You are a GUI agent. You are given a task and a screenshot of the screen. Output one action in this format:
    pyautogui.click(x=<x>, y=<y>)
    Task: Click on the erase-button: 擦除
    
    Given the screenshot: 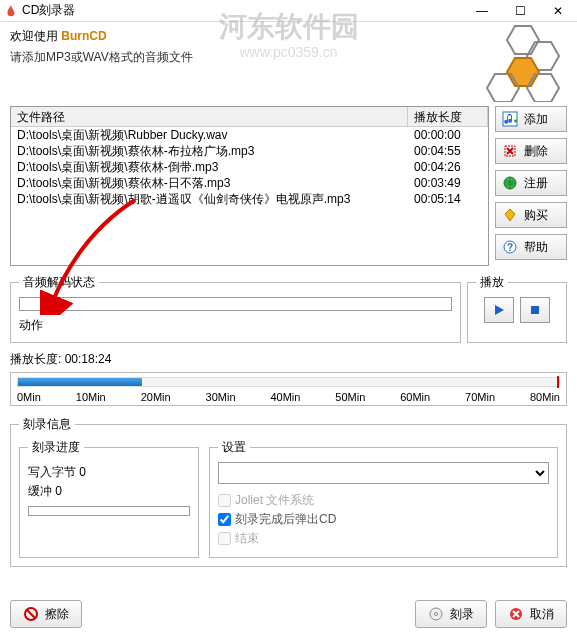 What is the action you would take?
    pyautogui.click(x=46, y=614)
    